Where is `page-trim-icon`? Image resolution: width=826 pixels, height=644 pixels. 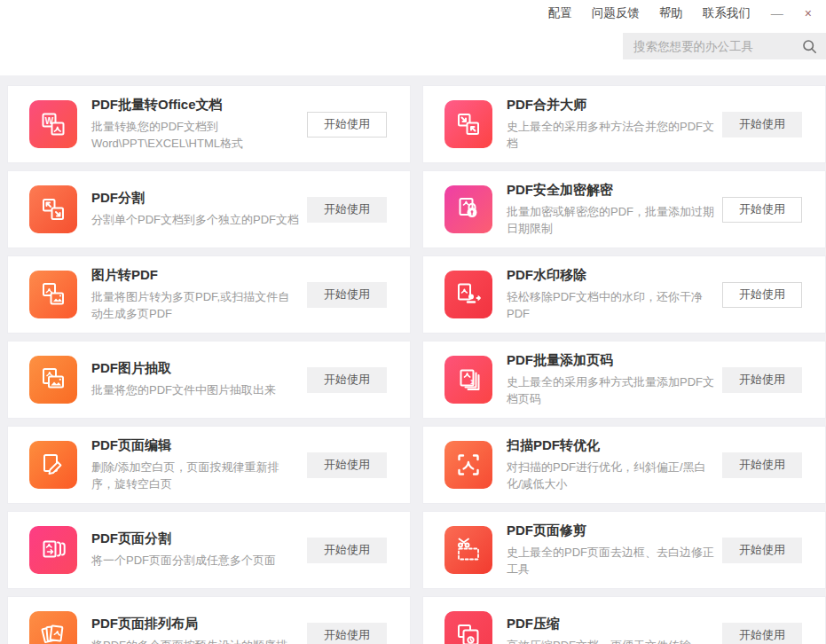 page-trim-icon is located at coordinates (468, 550).